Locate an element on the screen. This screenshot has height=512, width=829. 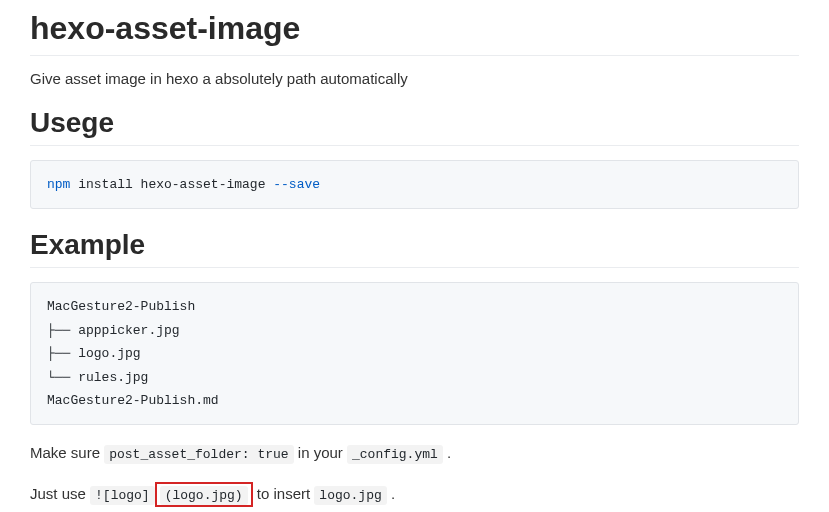
description-text: Give asset image in hexo a absolutely pa… is located at coordinates (414, 78).